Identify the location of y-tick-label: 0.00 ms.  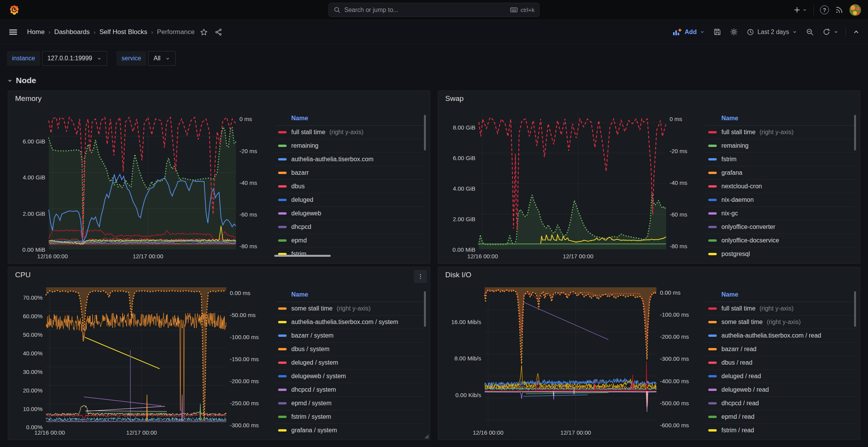
(240, 293).